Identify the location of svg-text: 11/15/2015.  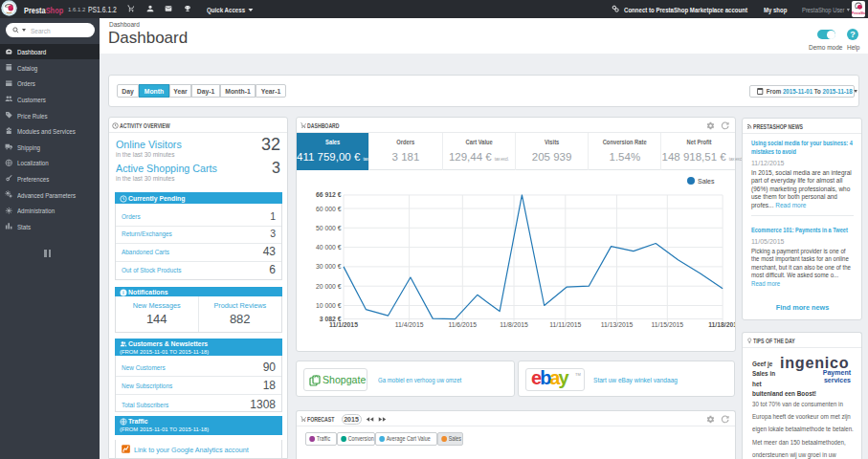
(668, 325).